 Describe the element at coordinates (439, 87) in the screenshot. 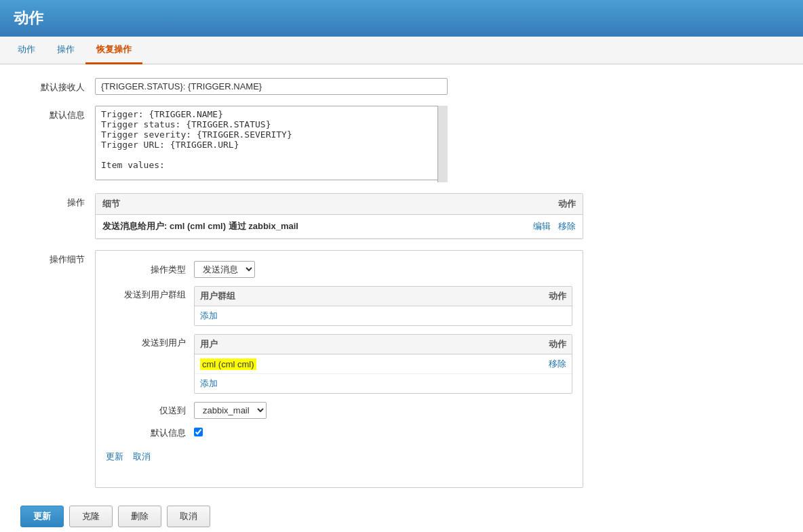

I see `default-recipient-wrap` at that location.